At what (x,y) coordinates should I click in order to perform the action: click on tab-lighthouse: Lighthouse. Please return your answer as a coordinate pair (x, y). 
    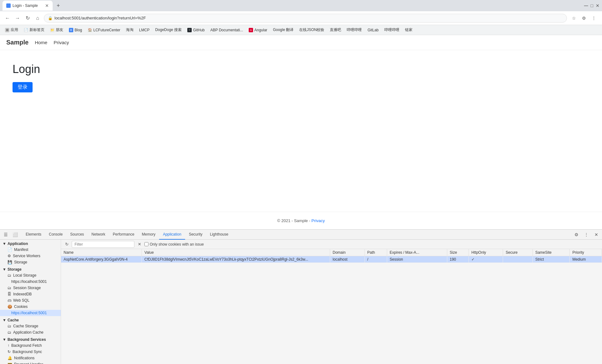
    Looking at the image, I should click on (219, 235).